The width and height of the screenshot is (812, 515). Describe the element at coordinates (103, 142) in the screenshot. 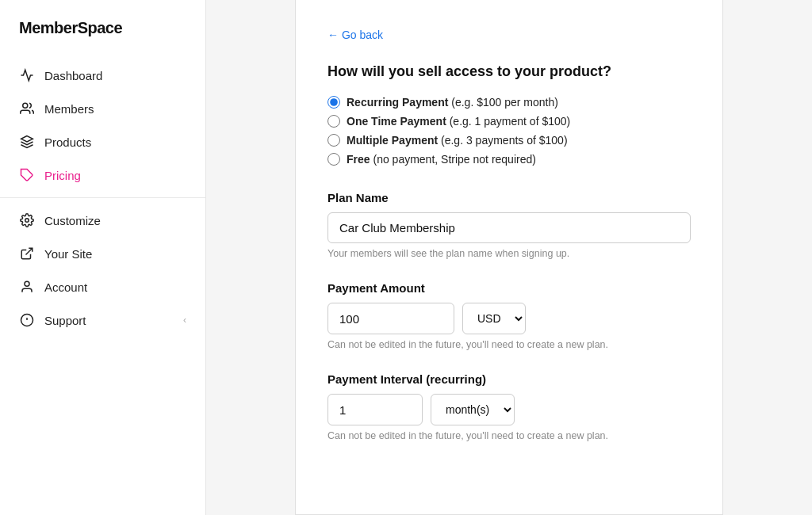

I see `sidebar-item-products: Products` at that location.